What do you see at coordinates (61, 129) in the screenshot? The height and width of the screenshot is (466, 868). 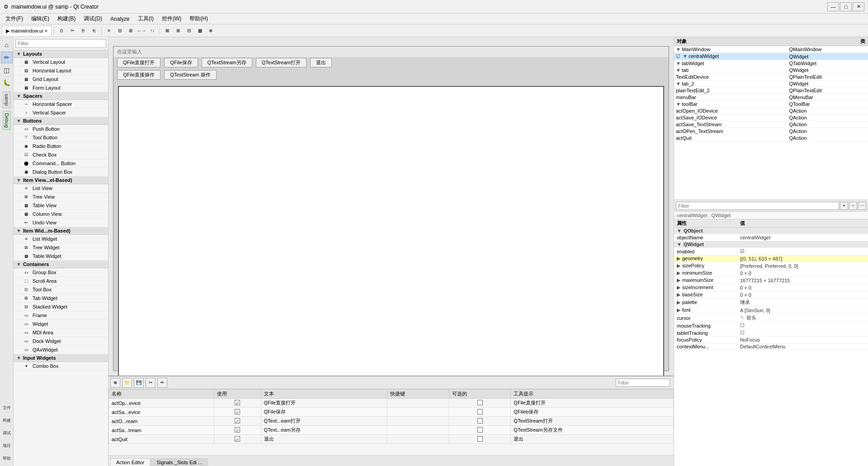 I see `widget-push-button: ▭ Push Button` at bounding box center [61, 129].